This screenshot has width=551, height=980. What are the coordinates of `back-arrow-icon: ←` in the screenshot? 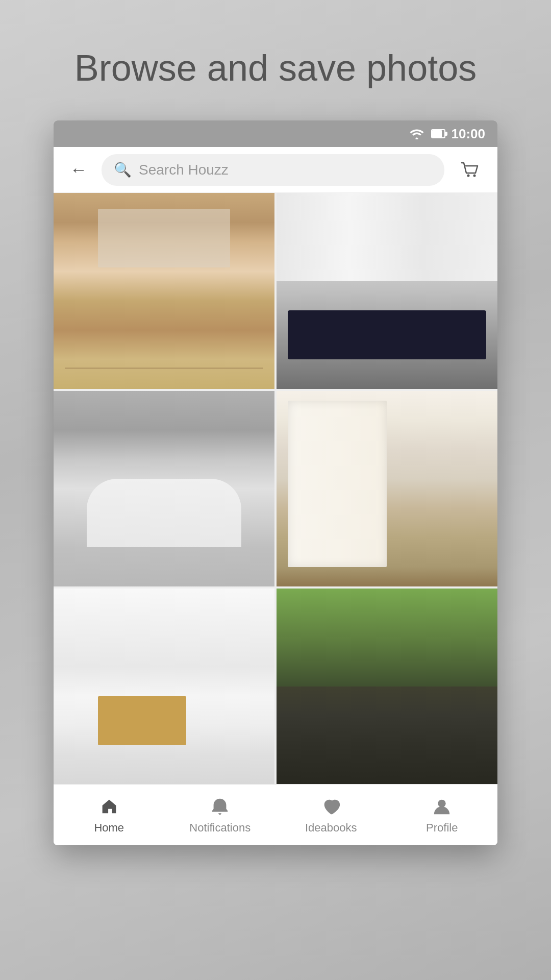 It's located at (79, 169).